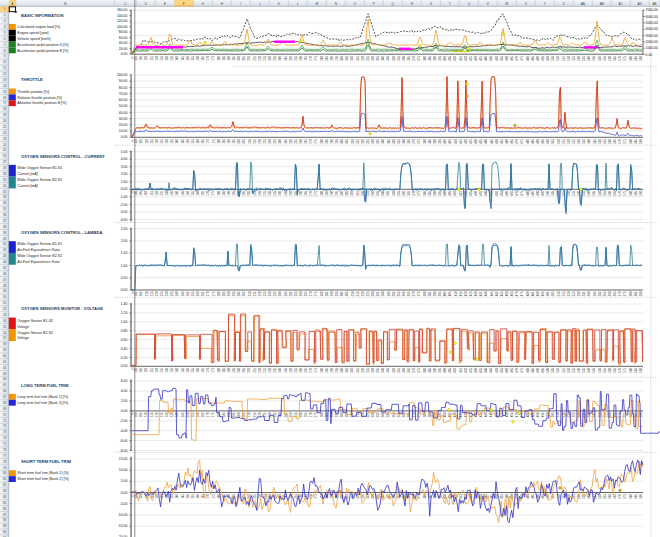 Image resolution: width=660 pixels, height=537 pixels. Describe the element at coordinates (450, 58) in the screenshot. I see `svg-text: 405` at that location.